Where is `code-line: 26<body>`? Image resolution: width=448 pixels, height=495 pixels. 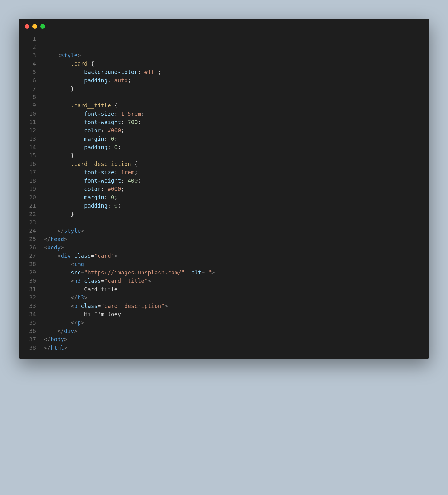
code-line: 26<body> is located at coordinates (224, 248).